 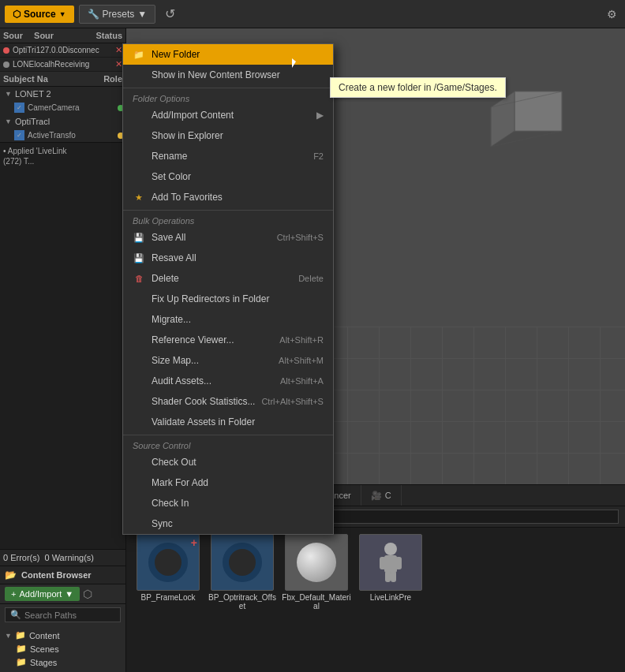 What do you see at coordinates (170, 14) in the screenshot?
I see `undo-button: ↺` at bounding box center [170, 14].